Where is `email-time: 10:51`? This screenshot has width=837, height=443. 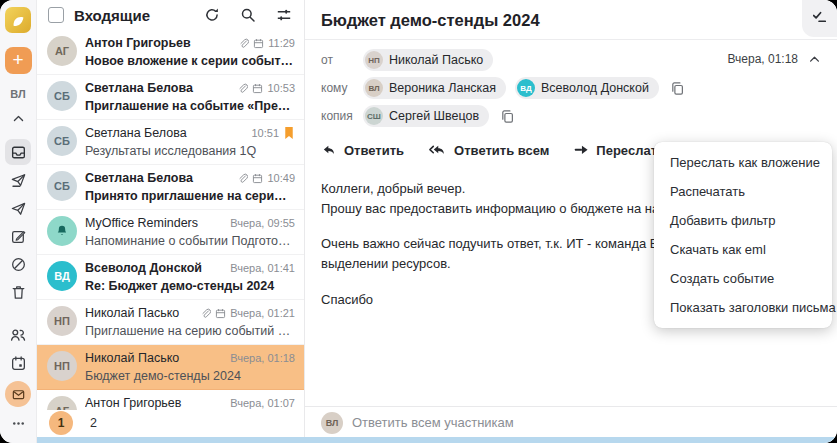
email-time: 10:51 is located at coordinates (265, 133).